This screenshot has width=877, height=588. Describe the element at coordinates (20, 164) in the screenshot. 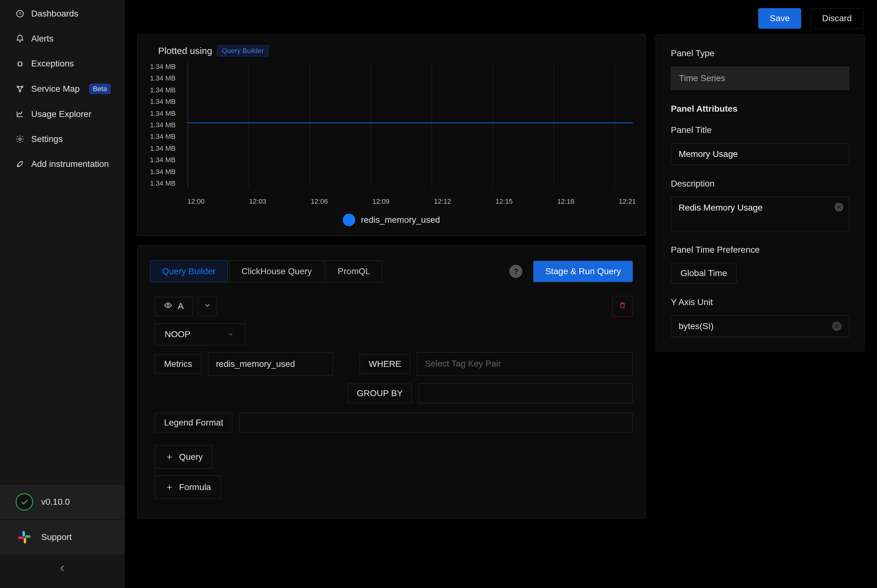

I see `rocket-icon` at that location.